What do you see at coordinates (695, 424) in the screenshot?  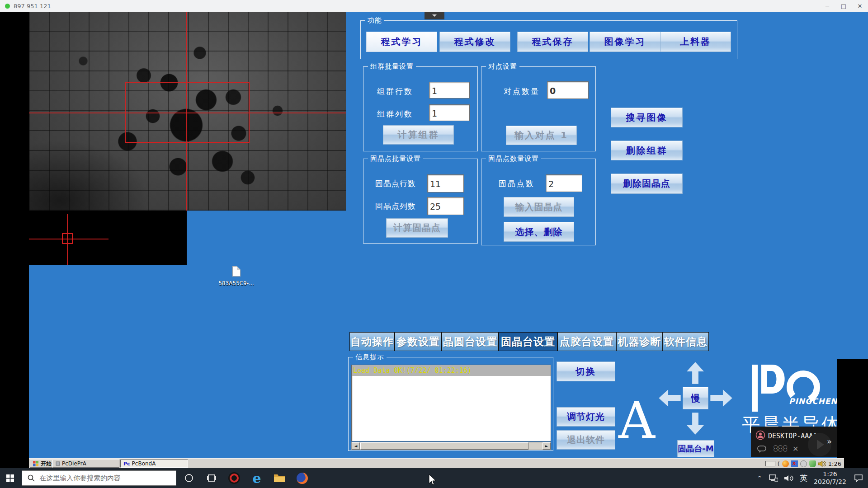 I see `jog-down-arrow` at bounding box center [695, 424].